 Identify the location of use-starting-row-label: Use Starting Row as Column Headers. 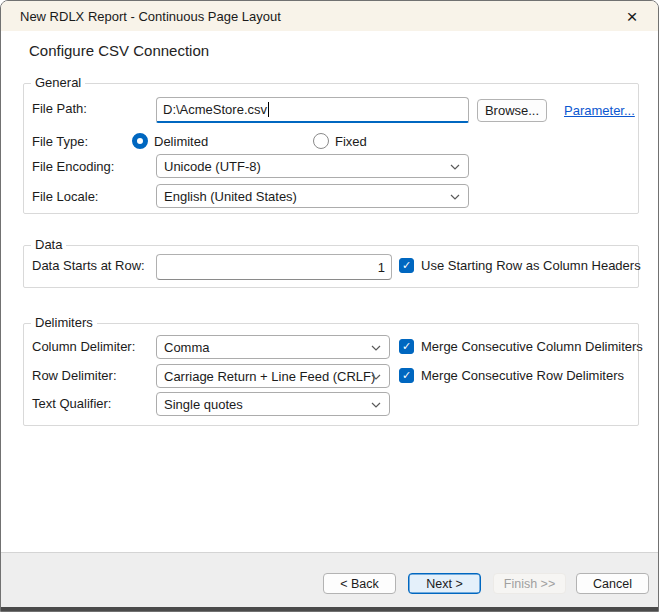
(531, 266).